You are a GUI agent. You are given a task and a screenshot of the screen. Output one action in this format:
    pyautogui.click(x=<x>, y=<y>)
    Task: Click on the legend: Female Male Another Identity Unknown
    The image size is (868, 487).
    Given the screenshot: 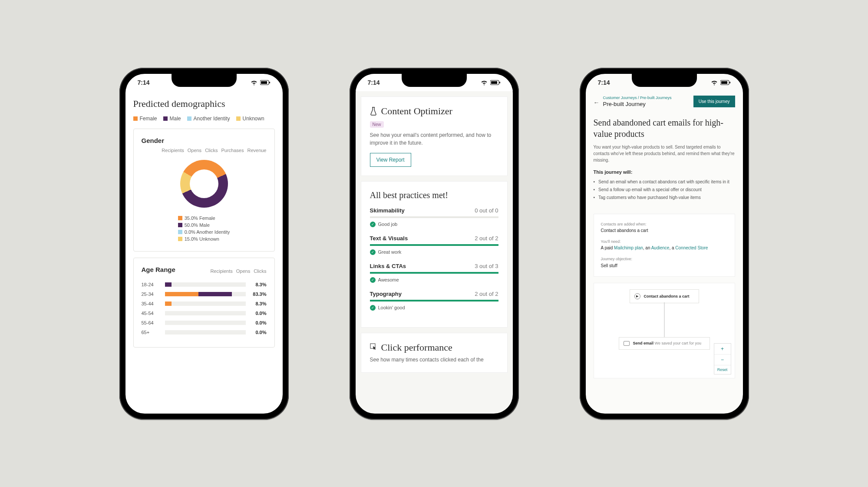 What is the action you would take?
    pyautogui.click(x=204, y=119)
    